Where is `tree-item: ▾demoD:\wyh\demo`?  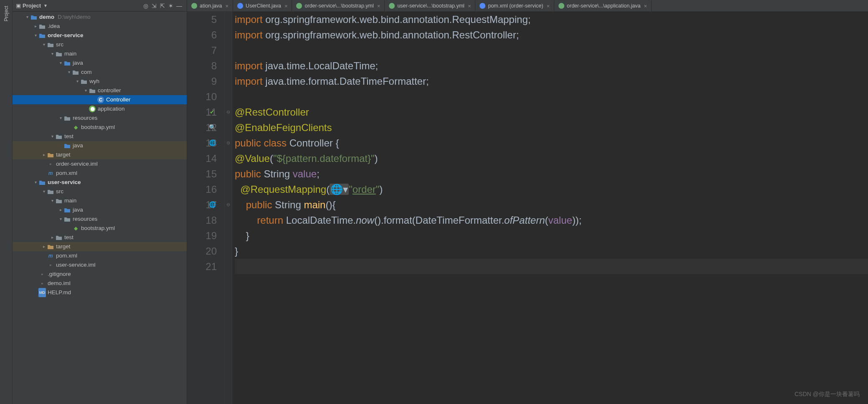 tree-item: ▾demoD:\wyh\demo is located at coordinates (99, 17).